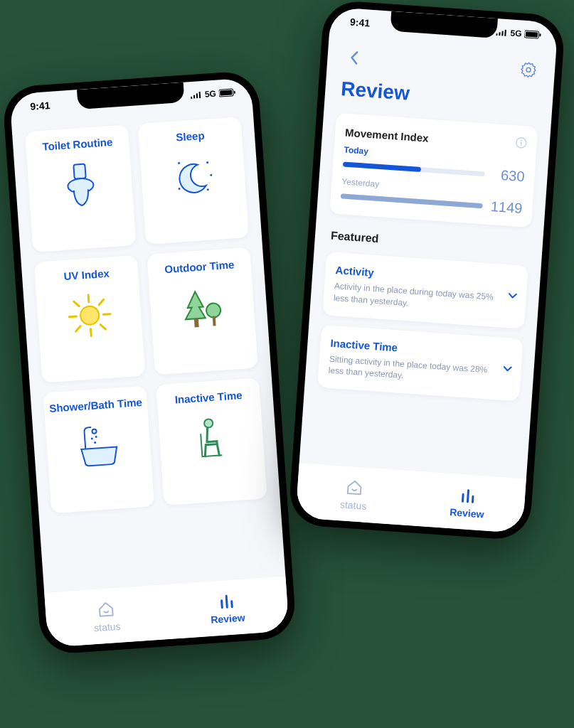 The image size is (574, 728). I want to click on card-title: Sleep, so click(191, 136).